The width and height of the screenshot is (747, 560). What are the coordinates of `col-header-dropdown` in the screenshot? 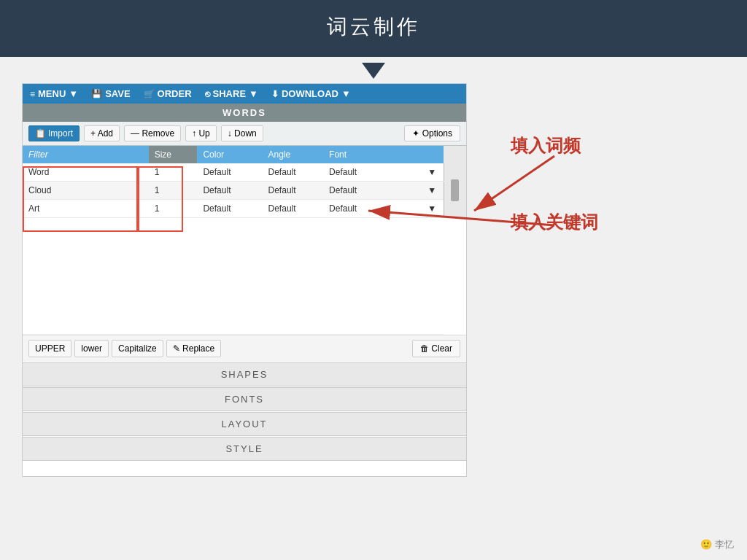 It's located at (433, 155).